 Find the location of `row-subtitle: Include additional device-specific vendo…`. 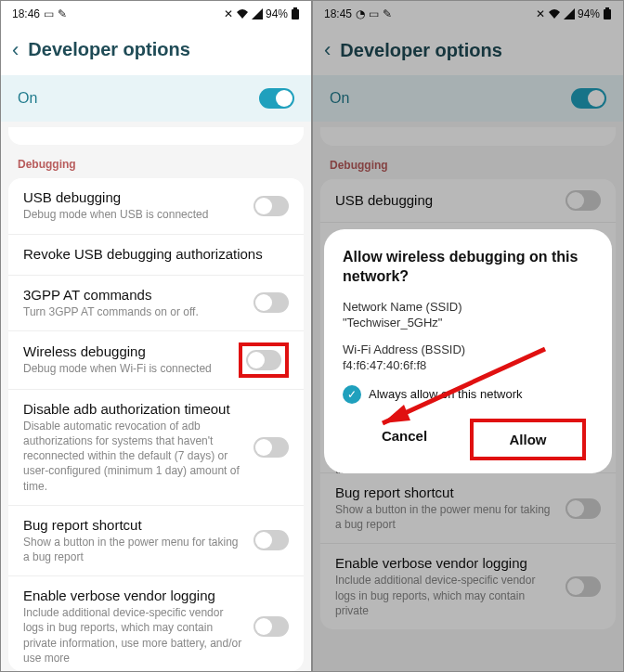

row-subtitle: Include additional device-specific vendo… is located at coordinates (133, 635).